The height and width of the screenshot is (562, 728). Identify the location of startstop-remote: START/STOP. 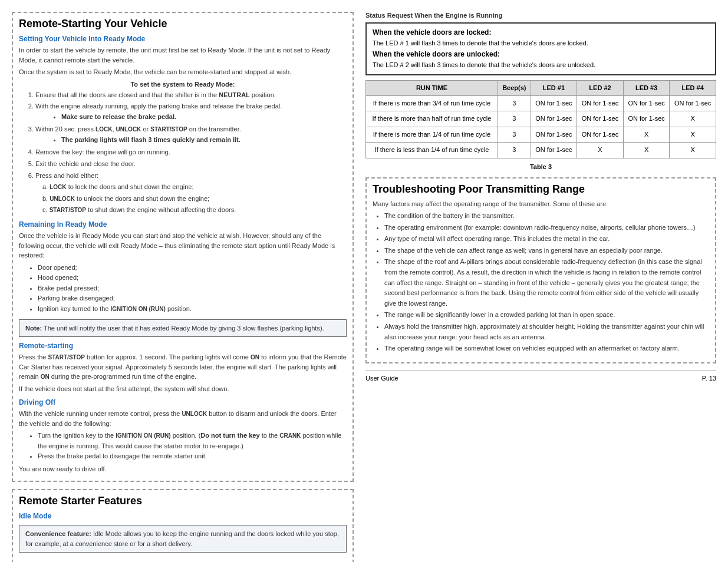
(67, 357).